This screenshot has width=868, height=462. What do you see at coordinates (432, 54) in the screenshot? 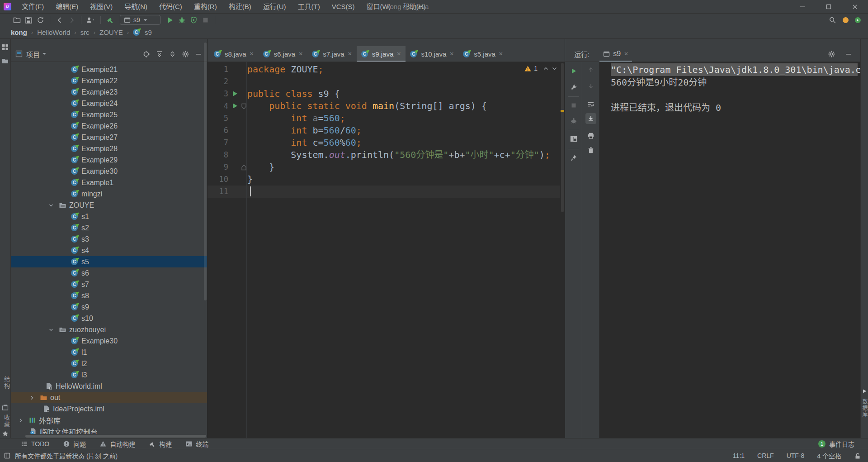
I see `editor-tab-s10.java: Cs10.java✕` at bounding box center [432, 54].